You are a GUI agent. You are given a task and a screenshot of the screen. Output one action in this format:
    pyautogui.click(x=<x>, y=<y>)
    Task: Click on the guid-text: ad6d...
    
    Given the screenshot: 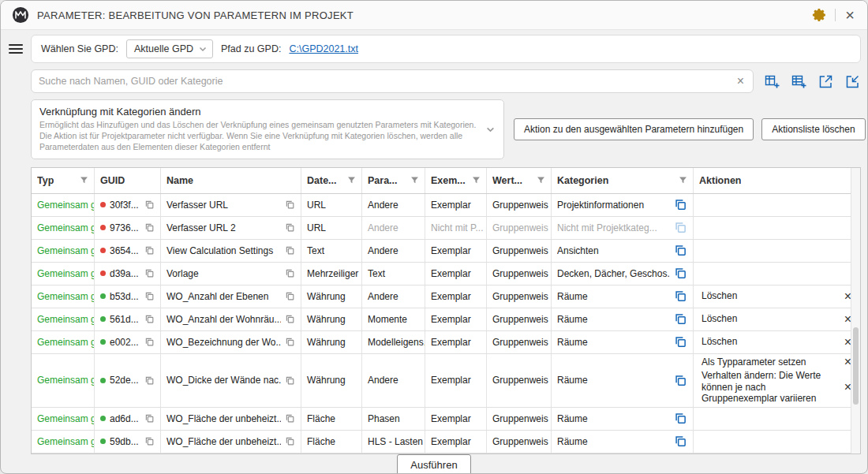 What is the action you would take?
    pyautogui.click(x=125, y=419)
    